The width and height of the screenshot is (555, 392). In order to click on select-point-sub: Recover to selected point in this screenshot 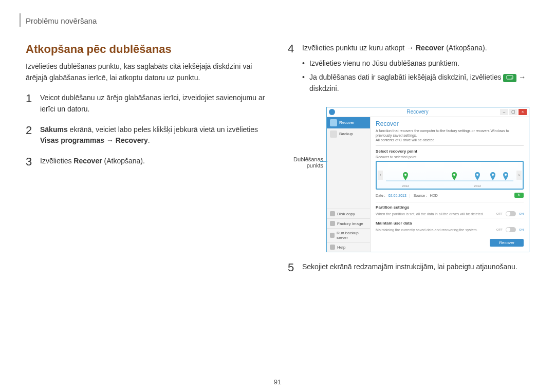, I will do `click(450, 157)`.